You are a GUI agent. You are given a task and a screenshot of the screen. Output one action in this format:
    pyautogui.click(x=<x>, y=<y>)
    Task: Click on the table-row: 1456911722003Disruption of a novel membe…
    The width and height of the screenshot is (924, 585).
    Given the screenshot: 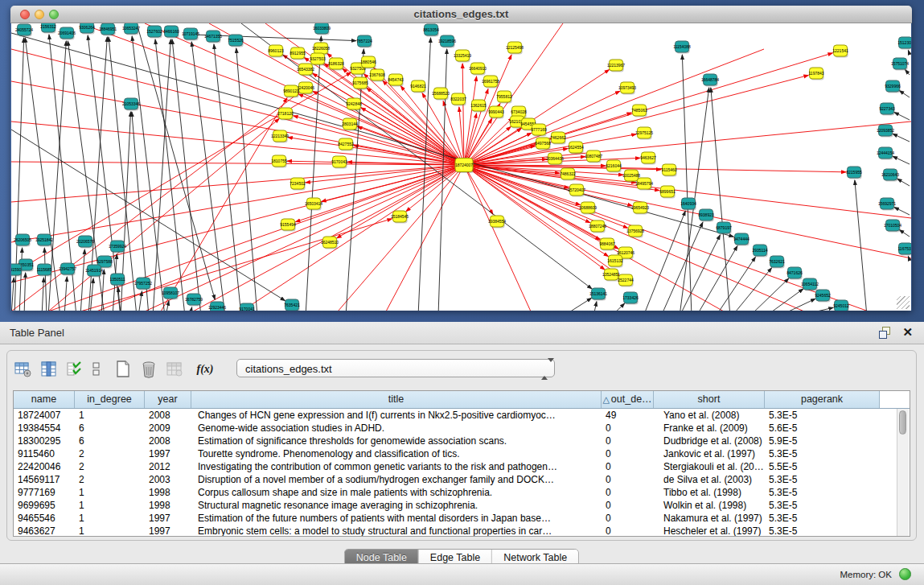 What is the action you would take?
    pyautogui.click(x=462, y=480)
    